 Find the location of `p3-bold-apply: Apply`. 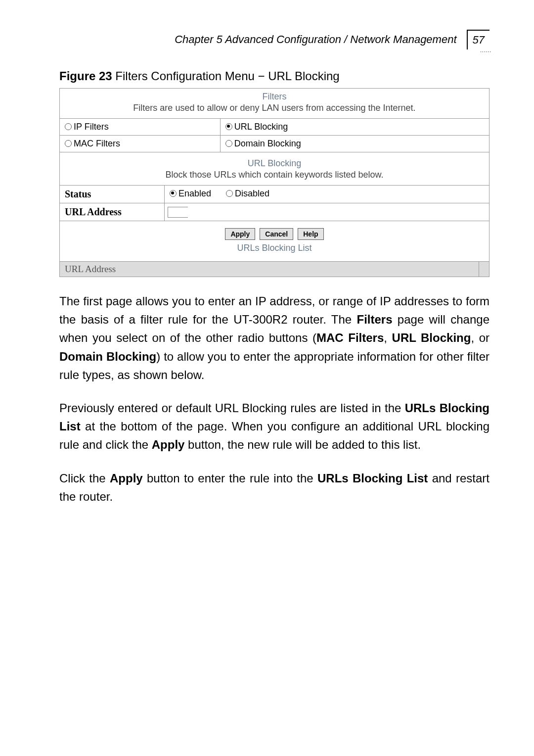

p3-bold-apply: Apply is located at coordinates (127, 478).